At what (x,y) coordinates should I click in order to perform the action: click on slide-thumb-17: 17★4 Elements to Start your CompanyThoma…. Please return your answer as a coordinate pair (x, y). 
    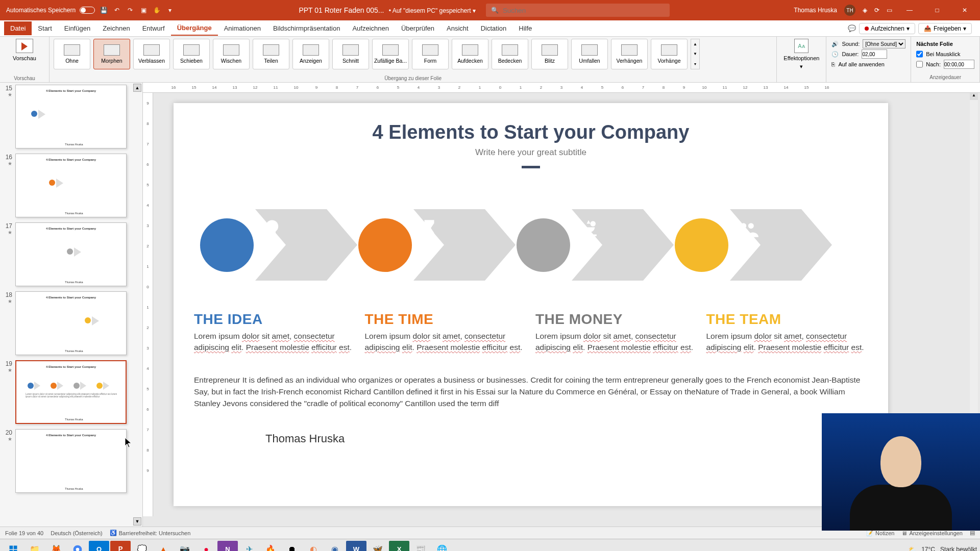
    Looking at the image, I should click on (70, 254).